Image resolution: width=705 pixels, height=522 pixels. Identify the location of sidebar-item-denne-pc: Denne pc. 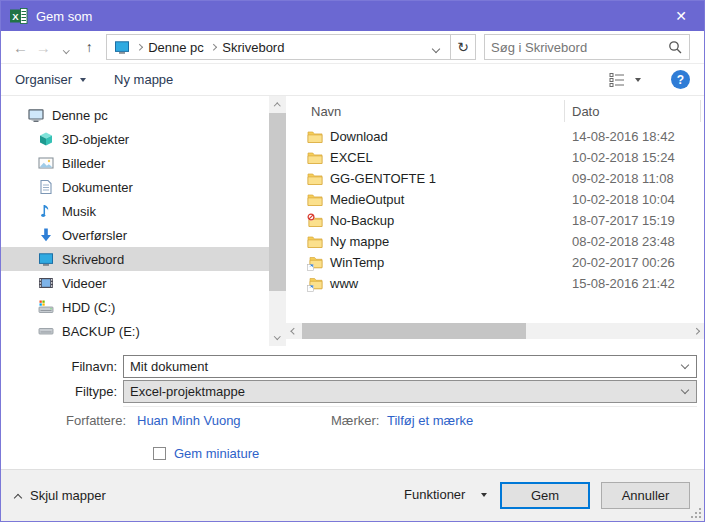
(135, 115).